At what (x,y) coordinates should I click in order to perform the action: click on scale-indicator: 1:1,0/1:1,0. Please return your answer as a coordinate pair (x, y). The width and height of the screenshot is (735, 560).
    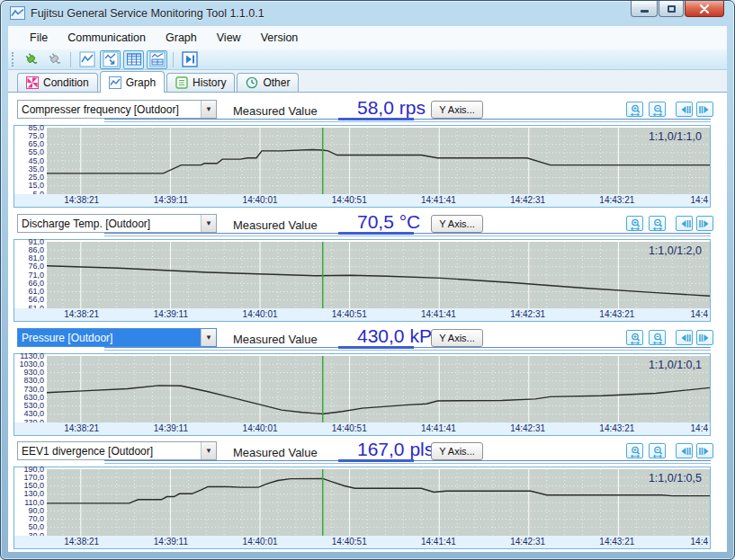
    Looking at the image, I should click on (675, 137).